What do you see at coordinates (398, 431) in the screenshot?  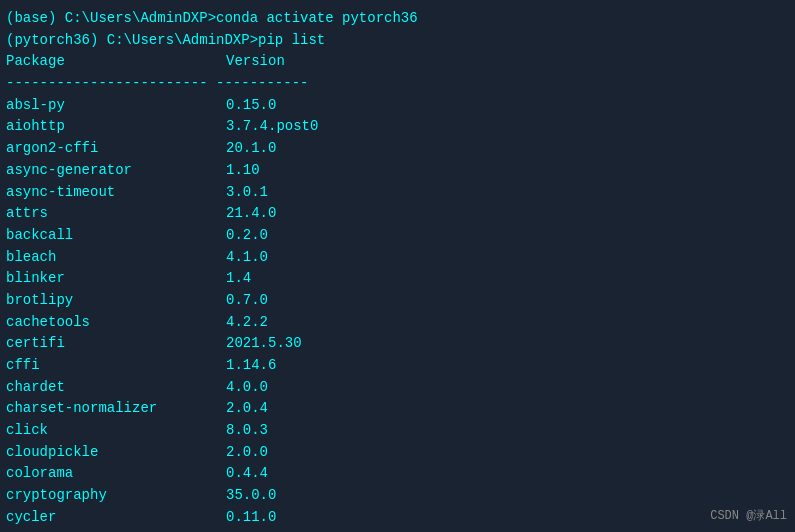 I see `terminal-line: click8.0.3` at bounding box center [398, 431].